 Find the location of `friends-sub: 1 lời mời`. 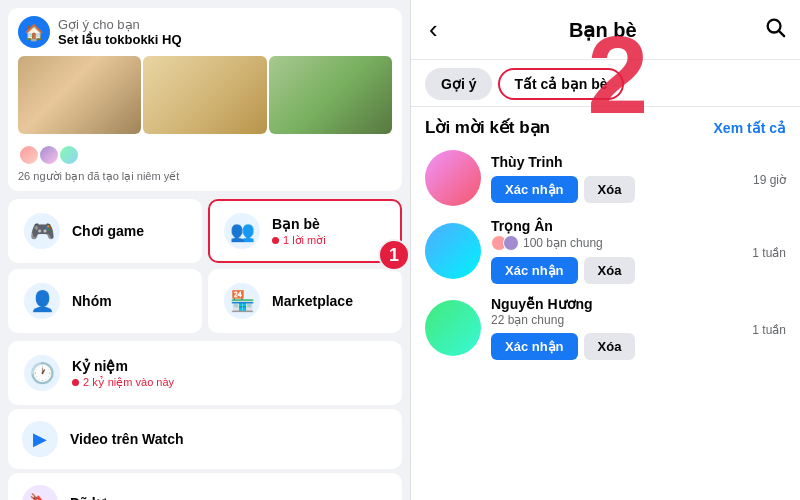

friends-sub: 1 lời mời is located at coordinates (299, 240).